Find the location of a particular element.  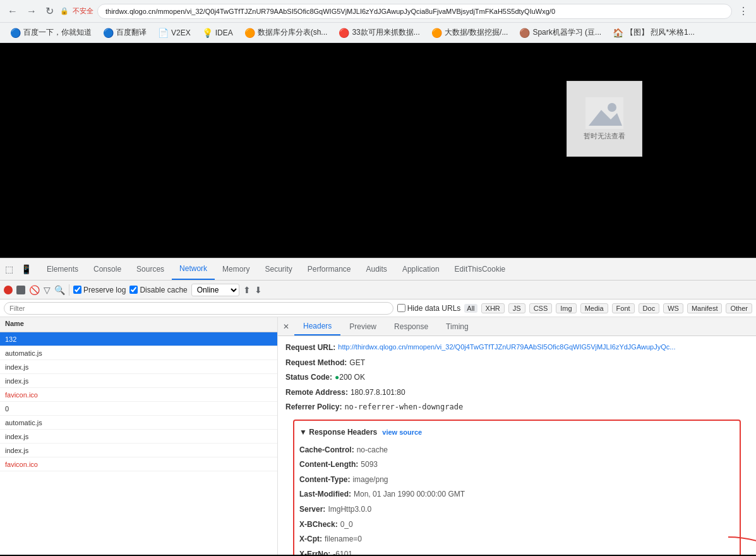

item-name-auto2: automatic.js is located at coordinates (24, 423).